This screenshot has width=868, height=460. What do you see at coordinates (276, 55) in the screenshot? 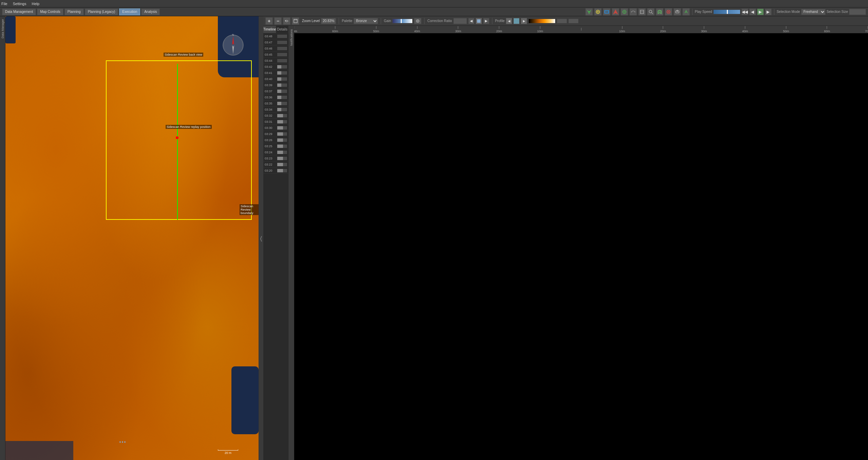
I see `time-row: 03:45` at bounding box center [276, 55].